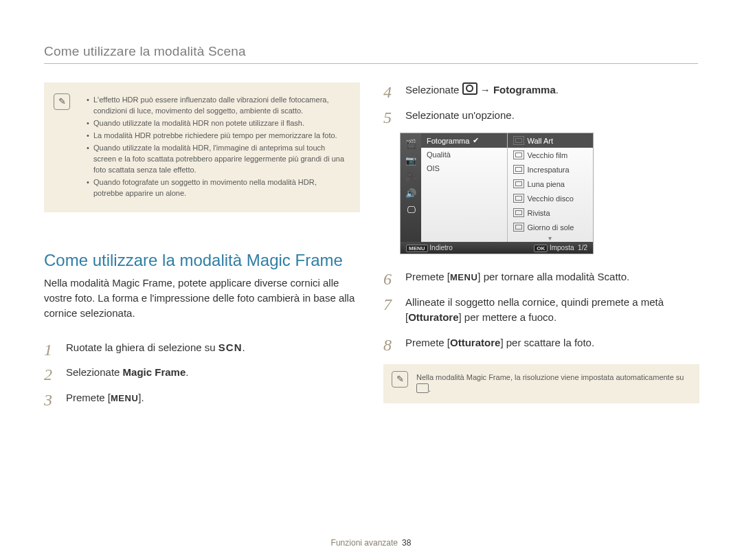  I want to click on step-text: Ruotate la ghiera di selezione su, so click(142, 348).